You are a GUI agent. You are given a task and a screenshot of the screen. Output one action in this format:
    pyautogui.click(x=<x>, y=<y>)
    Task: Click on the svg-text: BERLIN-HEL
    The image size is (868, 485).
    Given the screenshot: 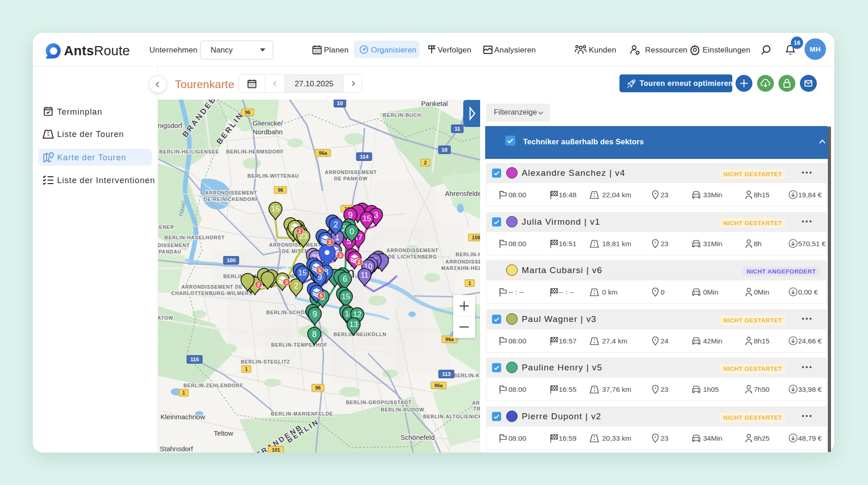 What is the action you would take?
    pyautogui.click(x=468, y=254)
    